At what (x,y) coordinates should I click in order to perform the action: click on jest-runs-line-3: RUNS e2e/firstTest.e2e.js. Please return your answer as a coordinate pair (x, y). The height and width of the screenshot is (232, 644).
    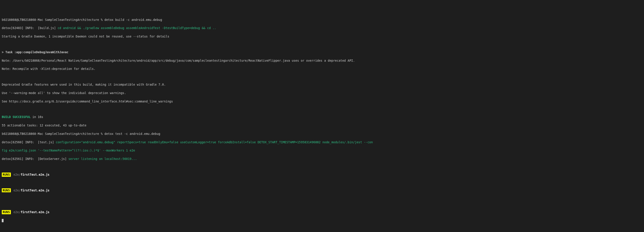
    Looking at the image, I should click on (322, 212).